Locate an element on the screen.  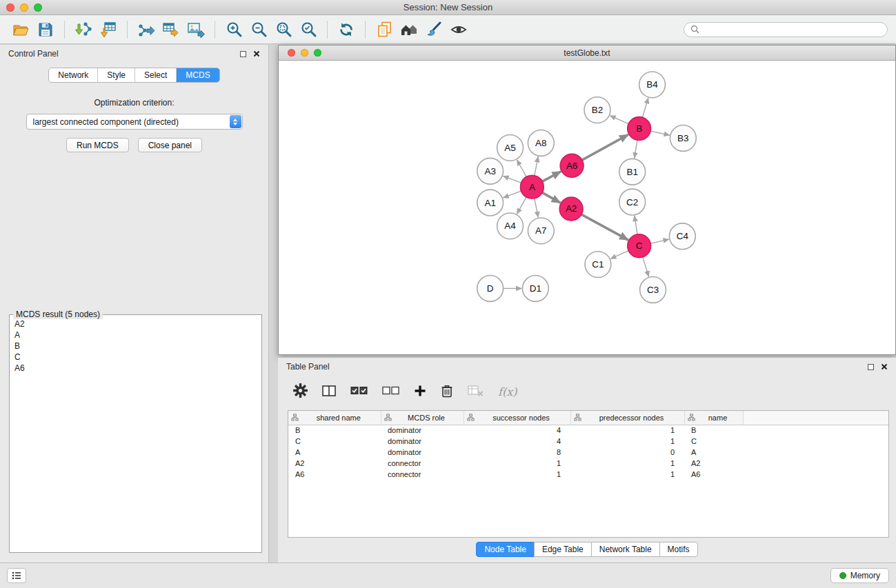
run-mcds-button: Run MCDS is located at coordinates (98, 145).